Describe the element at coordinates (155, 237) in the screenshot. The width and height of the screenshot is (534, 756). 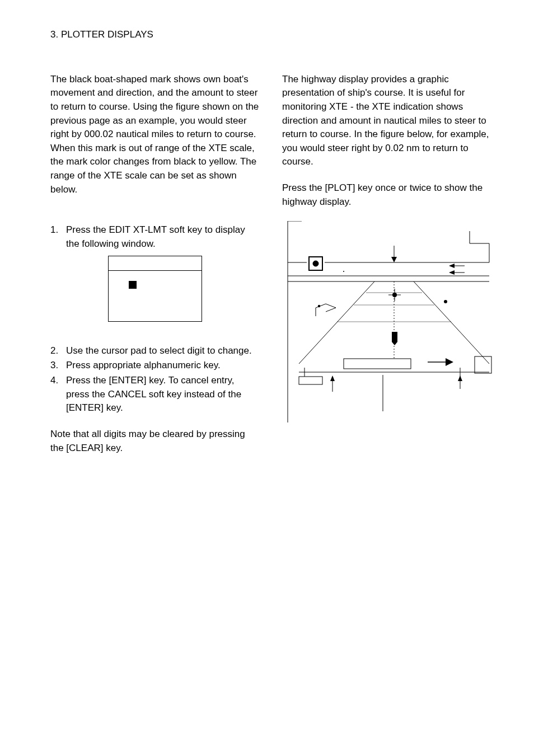
I see `xte-procedure-list: 1. Press the EDIT XT-LMT soft key to dis…` at that location.